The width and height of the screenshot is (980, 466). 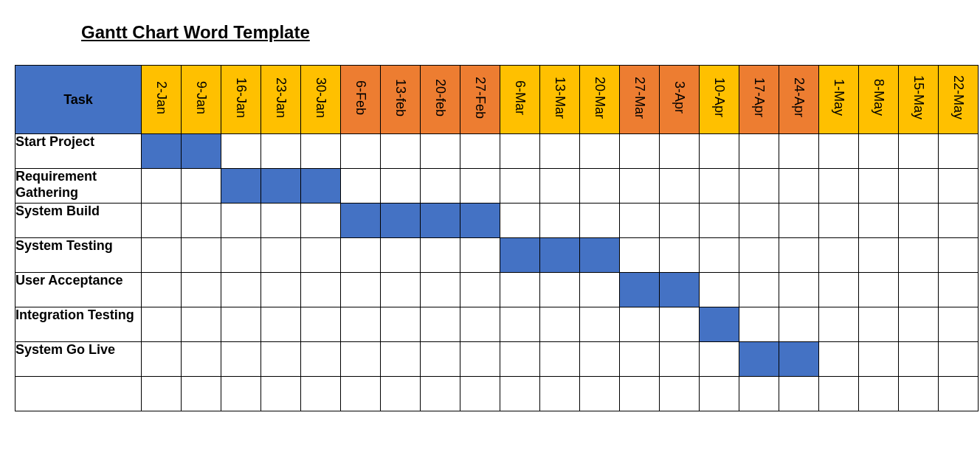 I want to click on task-row: User Acceptance, so click(x=497, y=291).